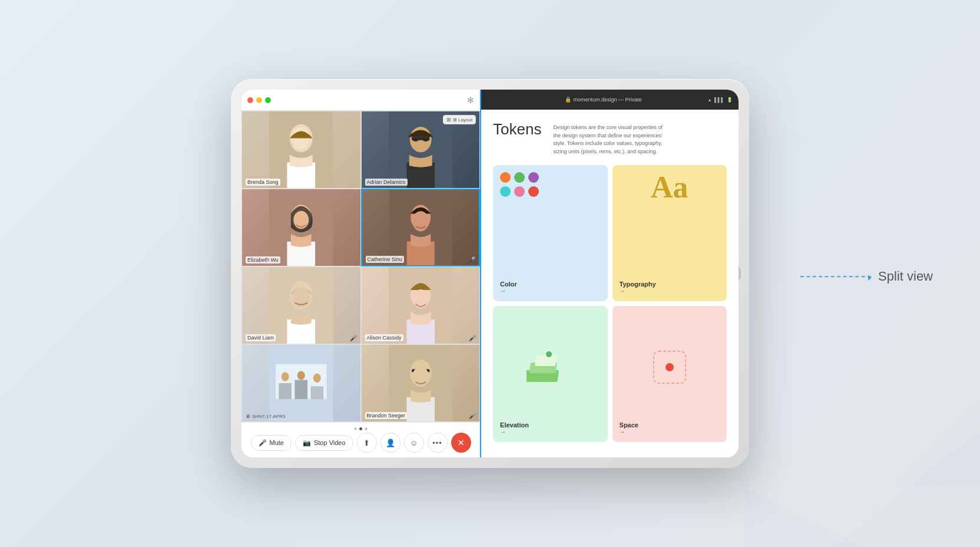 The height and width of the screenshot is (547, 980). What do you see at coordinates (472, 338) in the screenshot?
I see `microphone-muted-icon-alison: 🎤` at bounding box center [472, 338].